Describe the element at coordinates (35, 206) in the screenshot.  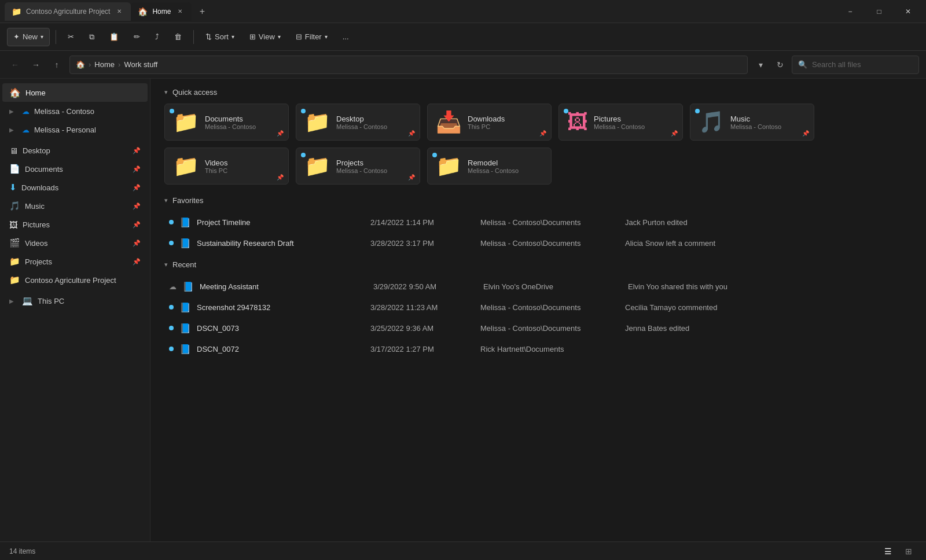
I see `sidebar-music-label: Music` at that location.